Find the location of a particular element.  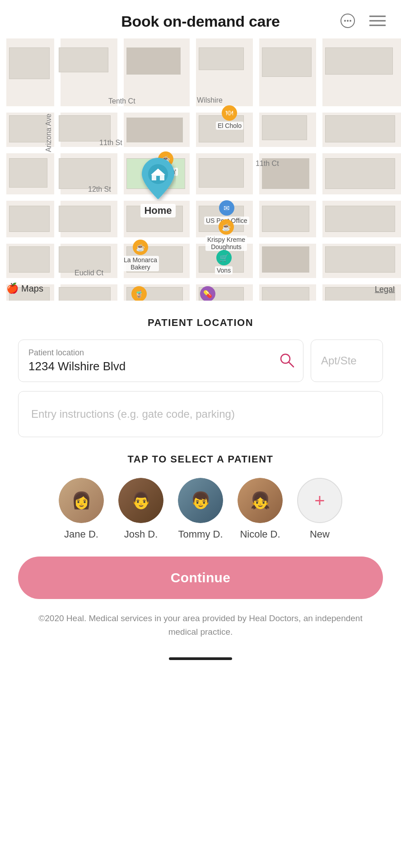

patient-avatar-jane: 👩 is located at coordinates (81, 500).